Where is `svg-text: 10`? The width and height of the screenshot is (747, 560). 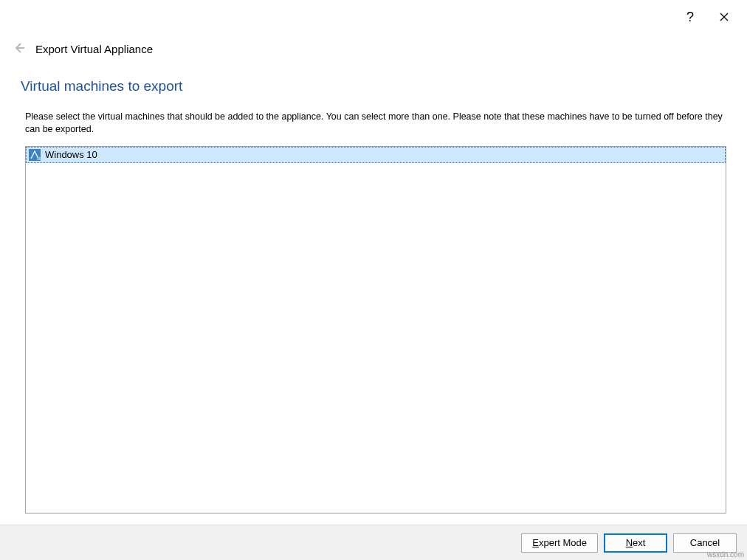
svg-text: 10 is located at coordinates (38, 159).